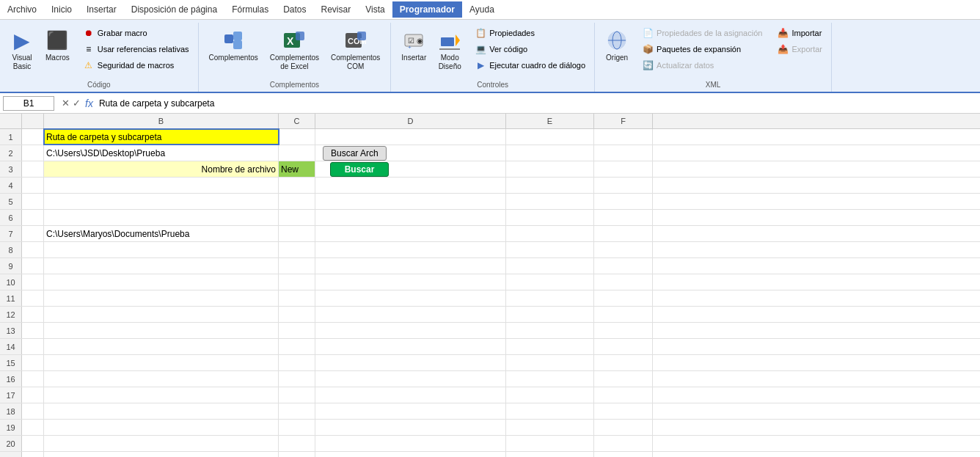 Image resolution: width=980 pixels, height=457 pixels. Describe the element at coordinates (101, 10) in the screenshot. I see `menu-insertar: Insertar` at that location.